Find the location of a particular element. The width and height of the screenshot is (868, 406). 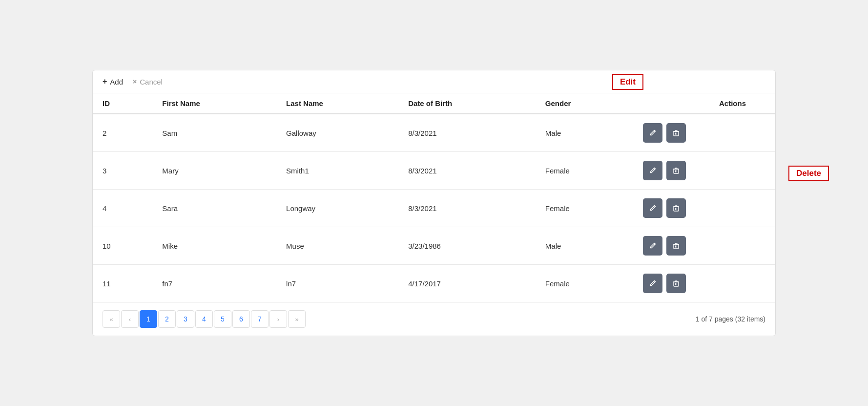

cell-last-name: Galloway is located at coordinates (337, 133).